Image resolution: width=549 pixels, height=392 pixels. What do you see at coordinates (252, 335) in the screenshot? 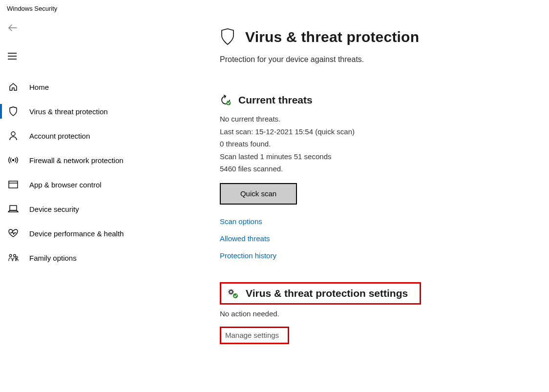
I see `manage-settings-link: Manage settings` at bounding box center [252, 335].